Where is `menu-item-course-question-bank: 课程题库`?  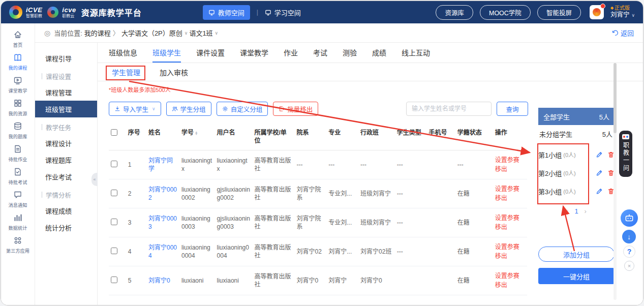 menu-item-course-question-bank: 课程题库 is located at coordinates (66, 160).